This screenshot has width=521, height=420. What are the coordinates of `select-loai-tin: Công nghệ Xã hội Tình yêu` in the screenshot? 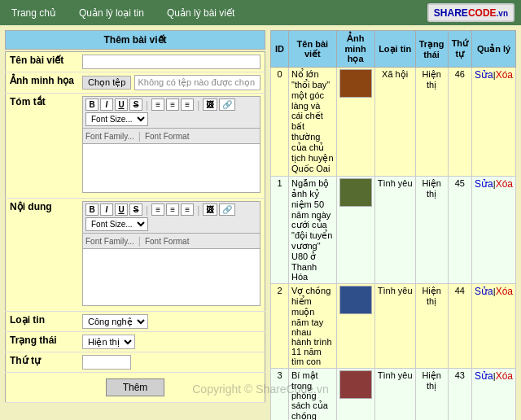 It's located at (116, 322).